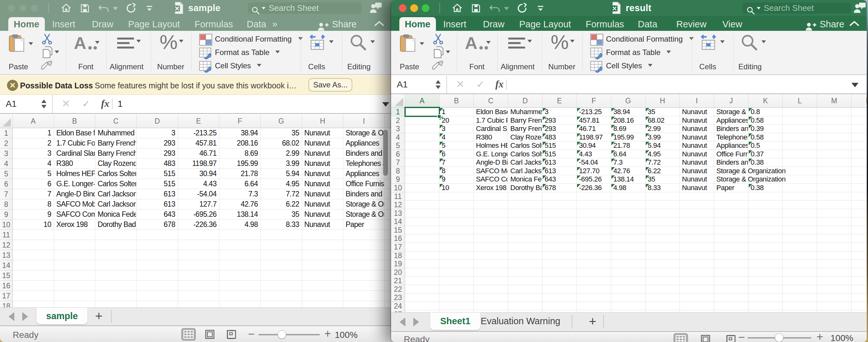 The image size is (868, 342). Describe the element at coordinates (416, 322) in the screenshot. I see `sheet-nav-next` at that location.